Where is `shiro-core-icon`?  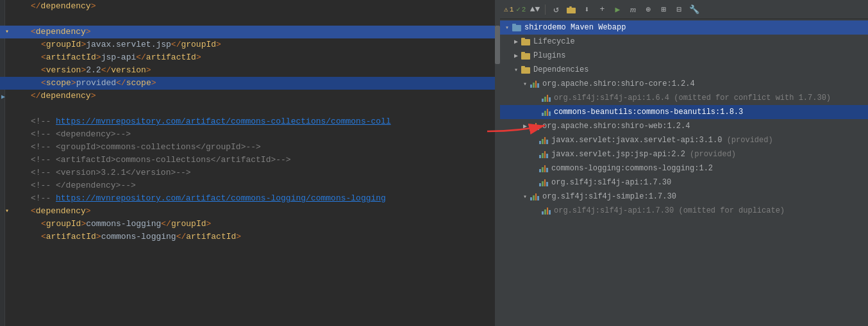
shiro-core-icon is located at coordinates (535, 84).